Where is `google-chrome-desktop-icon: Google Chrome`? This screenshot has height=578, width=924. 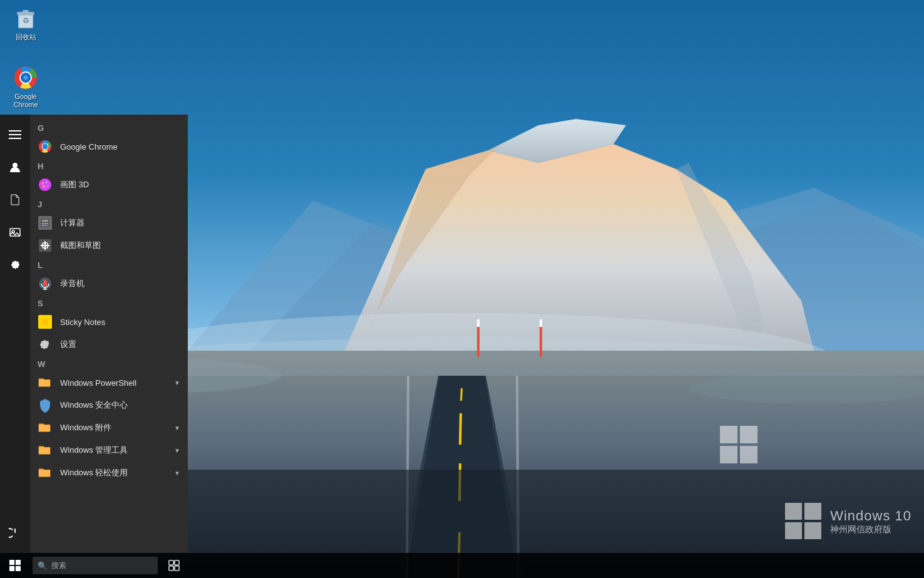 google-chrome-desktop-icon: Google Chrome is located at coordinates (26, 87).